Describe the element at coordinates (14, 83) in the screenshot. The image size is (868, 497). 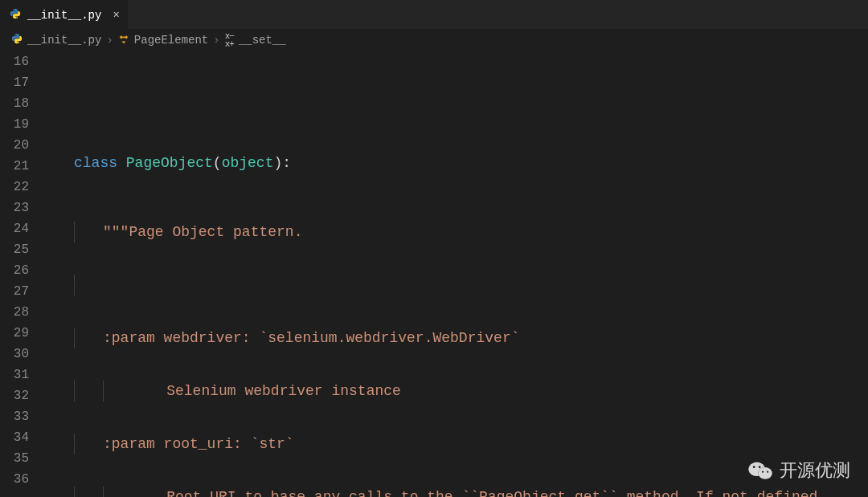
I see `line-number: 17` at that location.